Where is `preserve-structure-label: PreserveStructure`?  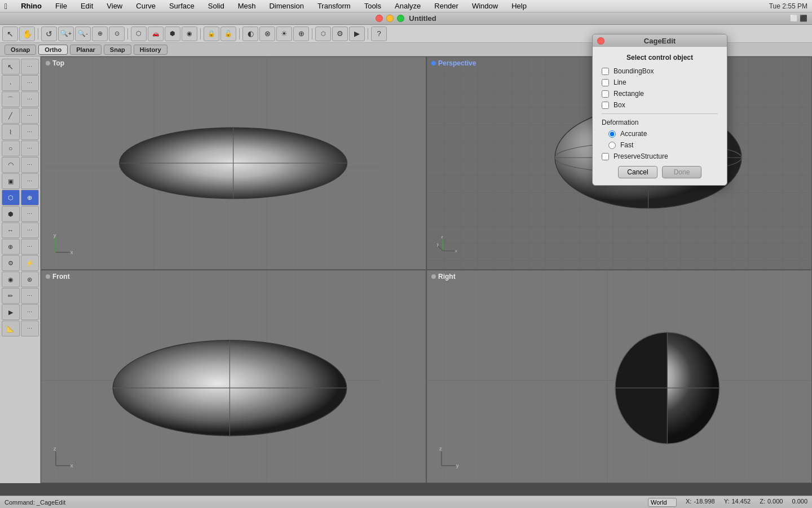 preserve-structure-label: PreserveStructure is located at coordinates (641, 156).